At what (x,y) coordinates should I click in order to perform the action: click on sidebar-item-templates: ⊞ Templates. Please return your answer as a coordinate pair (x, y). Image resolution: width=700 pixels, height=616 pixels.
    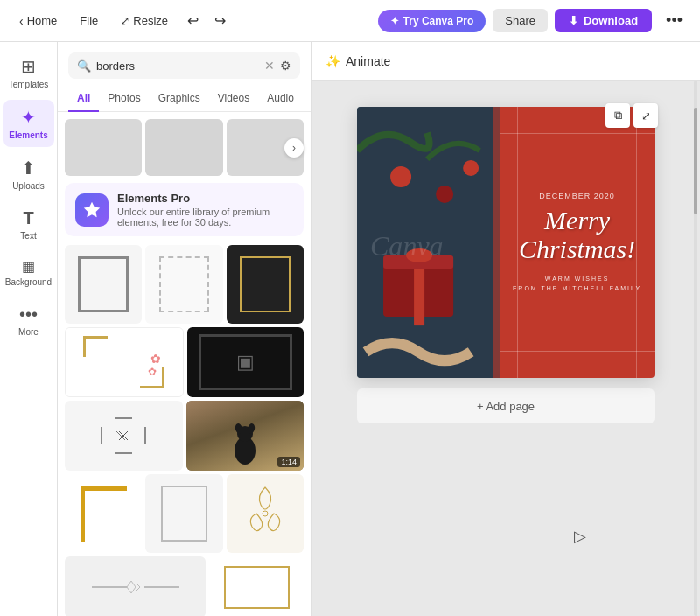
    Looking at the image, I should click on (29, 73).